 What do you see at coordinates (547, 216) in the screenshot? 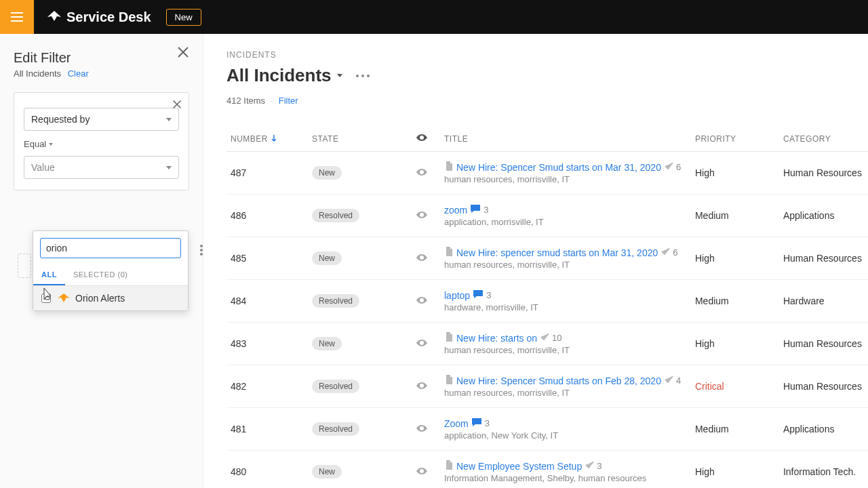
I see `table-row: 486Resolvedzoom3application, morrisville…` at bounding box center [547, 216].